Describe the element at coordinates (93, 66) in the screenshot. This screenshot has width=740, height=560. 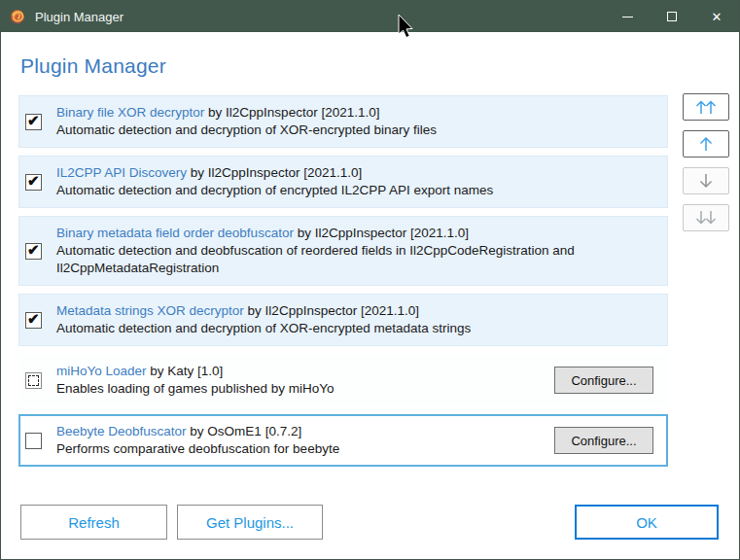
I see `page-title: Plugin Manager` at that location.